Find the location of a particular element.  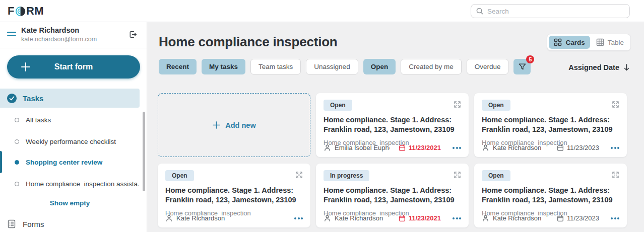

cards-view-button: Cards is located at coordinates (569, 42).